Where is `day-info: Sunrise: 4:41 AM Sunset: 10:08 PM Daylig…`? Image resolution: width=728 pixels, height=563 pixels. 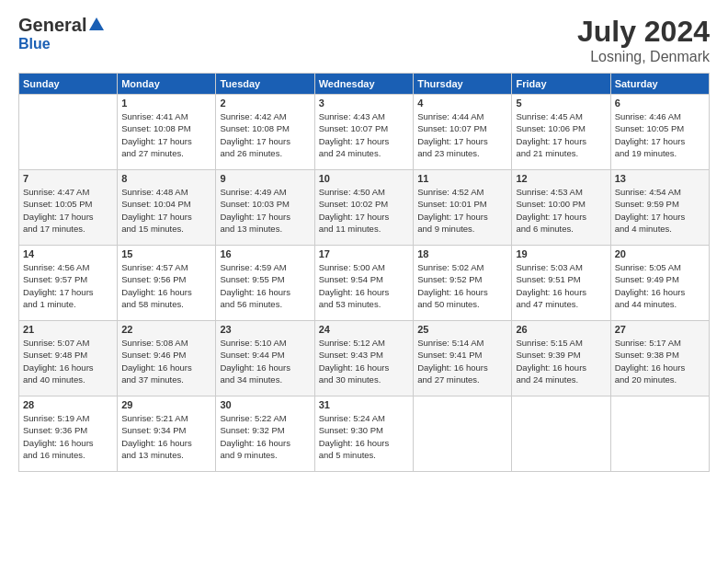 day-info: Sunrise: 4:41 AM Sunset: 10:08 PM Daylig… is located at coordinates (166, 134).